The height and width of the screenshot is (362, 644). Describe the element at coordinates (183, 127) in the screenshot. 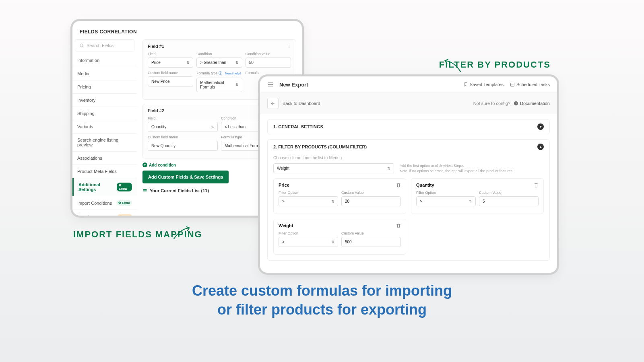

I see `field2-field-select: Quantity⇅` at that location.